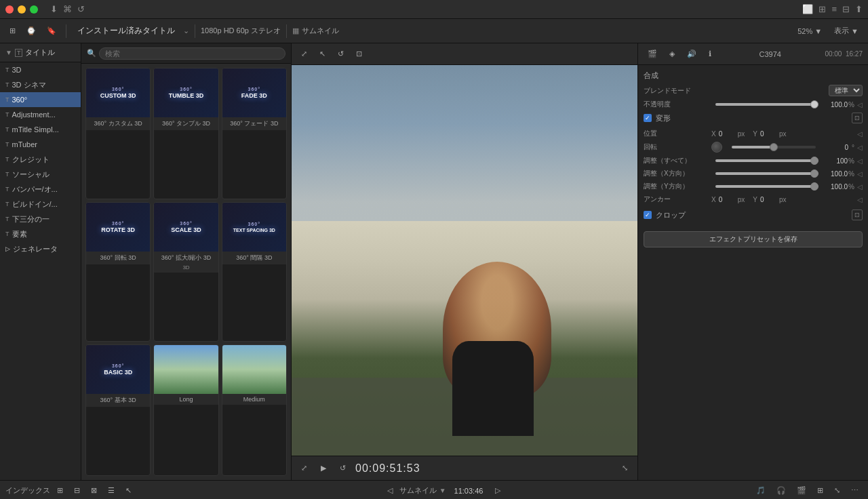 Image resolution: width=868 pixels, height=499 pixels. I want to click on crop-tool: ⊡, so click(359, 54).